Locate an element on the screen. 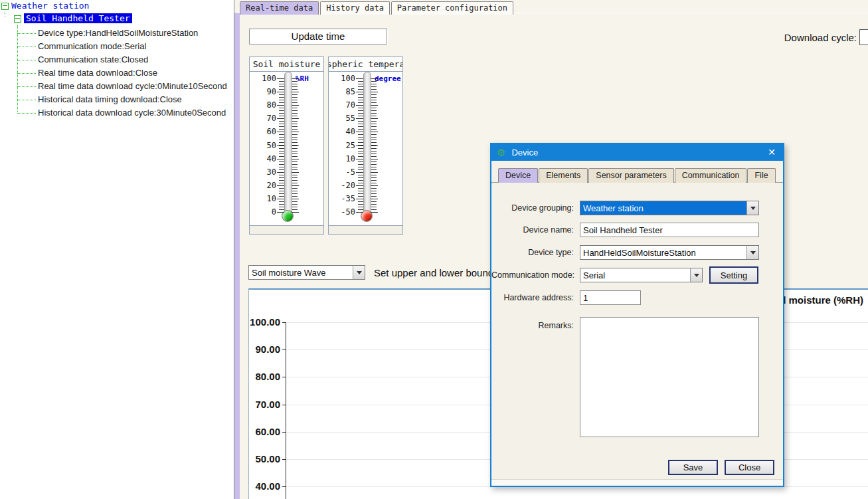 Image resolution: width=868 pixels, height=499 pixels. chart-y-label: 100.00 is located at coordinates (264, 322).